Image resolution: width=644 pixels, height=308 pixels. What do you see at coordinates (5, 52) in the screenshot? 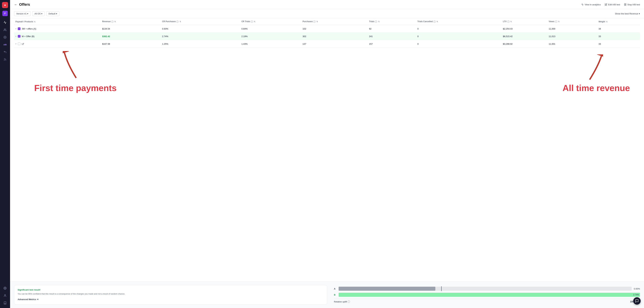
I see `sidebar-undo-icon` at bounding box center [5, 52].